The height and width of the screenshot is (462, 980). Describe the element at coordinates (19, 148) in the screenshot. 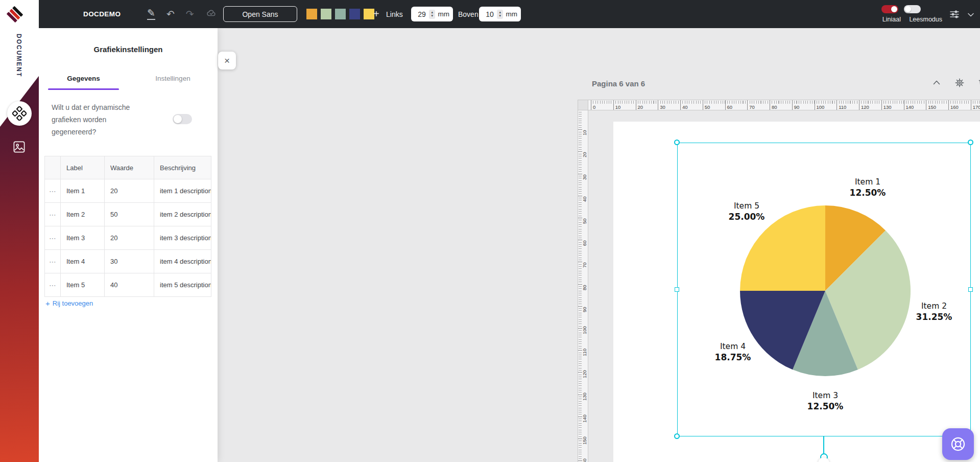

I see `sidebar-item-images` at that location.